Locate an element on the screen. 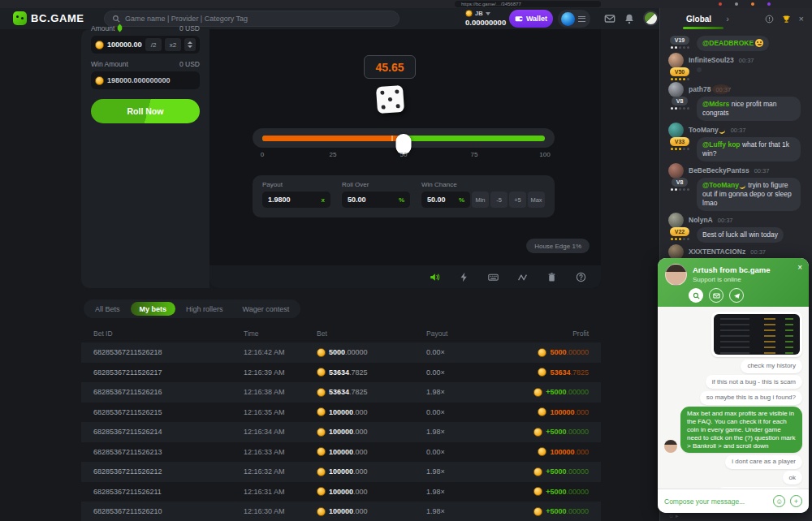 This screenshot has width=812, height=521. roll-now-button: Roll Now is located at coordinates (145, 111).